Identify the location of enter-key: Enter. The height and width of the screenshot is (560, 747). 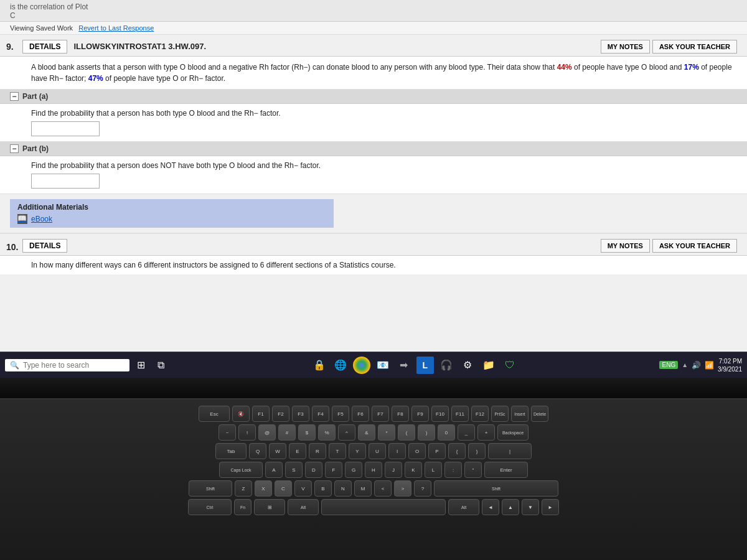
(506, 470).